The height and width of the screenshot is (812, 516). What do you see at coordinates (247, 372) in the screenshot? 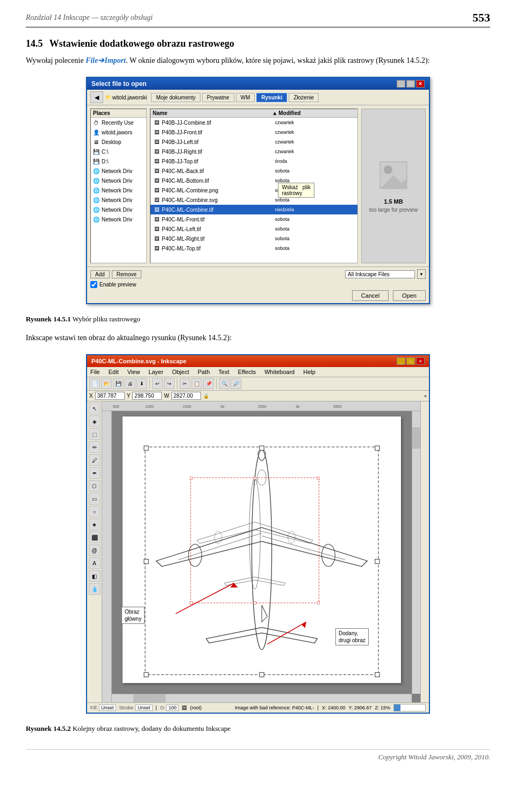
I see `menu-effects: Effects` at bounding box center [247, 372].